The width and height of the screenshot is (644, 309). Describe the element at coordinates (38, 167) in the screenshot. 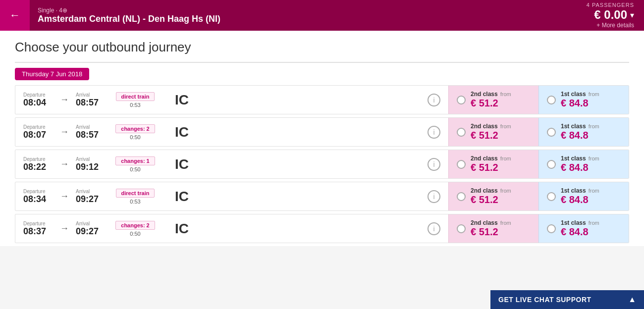

I see `departure-time-2: 08:22` at that location.